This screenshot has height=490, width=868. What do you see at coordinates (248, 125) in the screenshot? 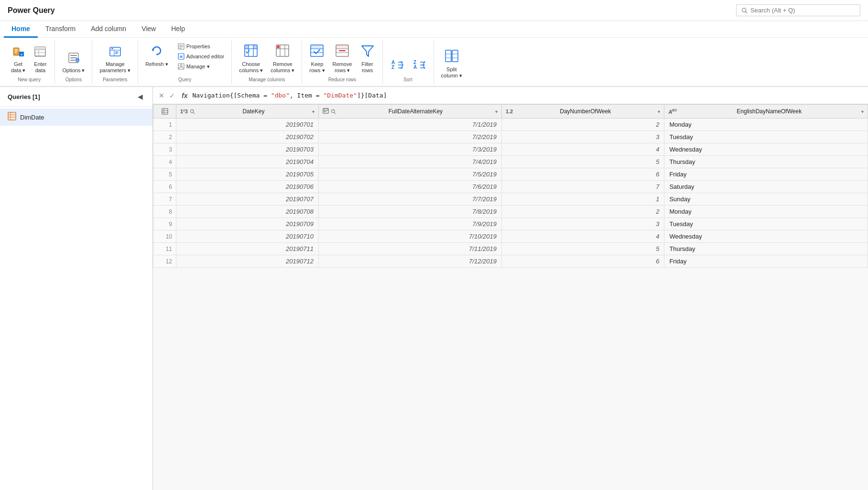
I see `cell-datekey: 20190701` at bounding box center [248, 125].